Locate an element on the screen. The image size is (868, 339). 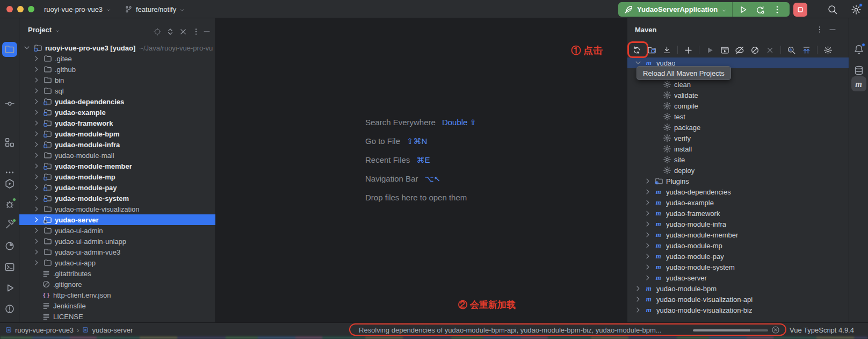
sidebar-item-maven: m is located at coordinates (859, 84).